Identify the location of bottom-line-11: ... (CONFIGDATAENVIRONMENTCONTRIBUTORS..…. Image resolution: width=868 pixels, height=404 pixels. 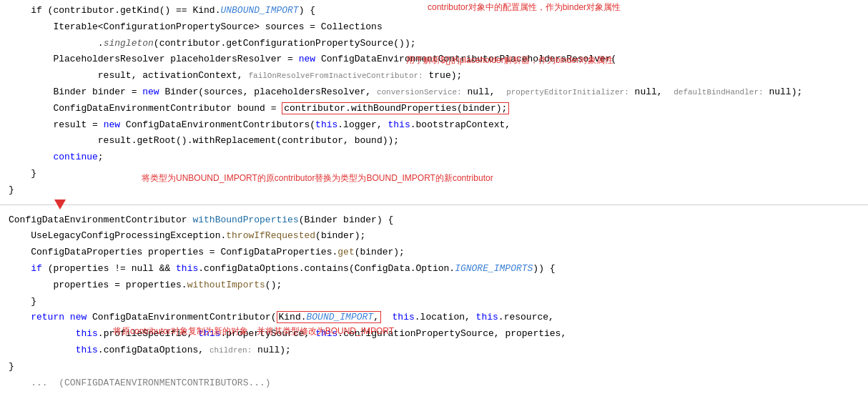
(434, 383).